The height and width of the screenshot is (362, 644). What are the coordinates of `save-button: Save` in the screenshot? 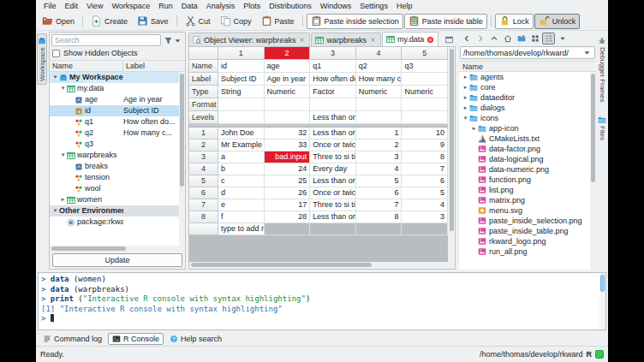 It's located at (152, 21).